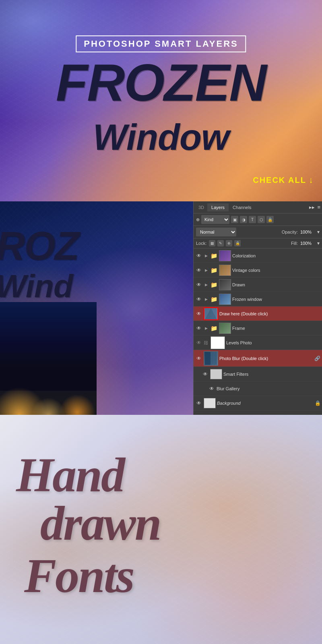 The image size is (322, 644). Describe the element at coordinates (258, 232) in the screenshot. I see `blend-mode-row: Normal Opacity: 100% ▾` at that location.